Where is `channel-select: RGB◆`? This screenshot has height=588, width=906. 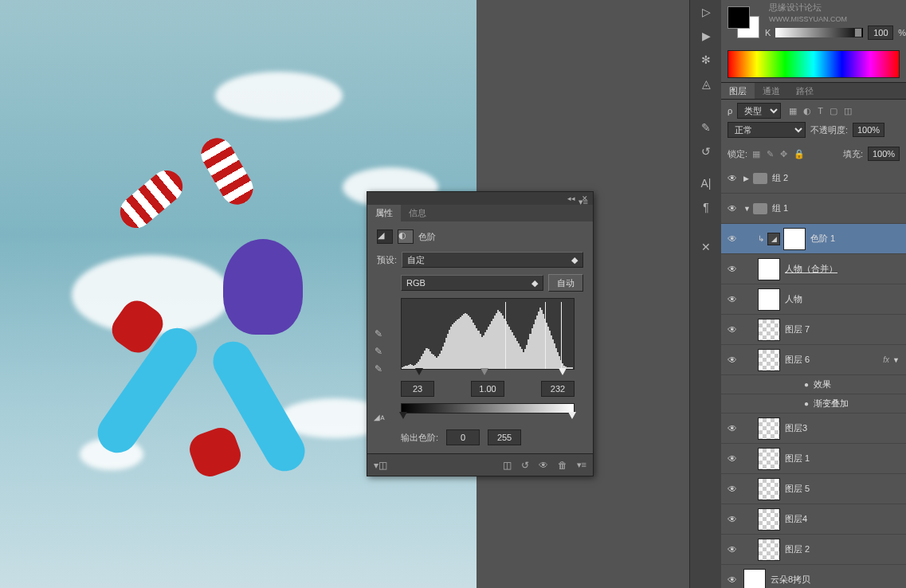
channel-select: RGB◆ is located at coordinates (472, 283).